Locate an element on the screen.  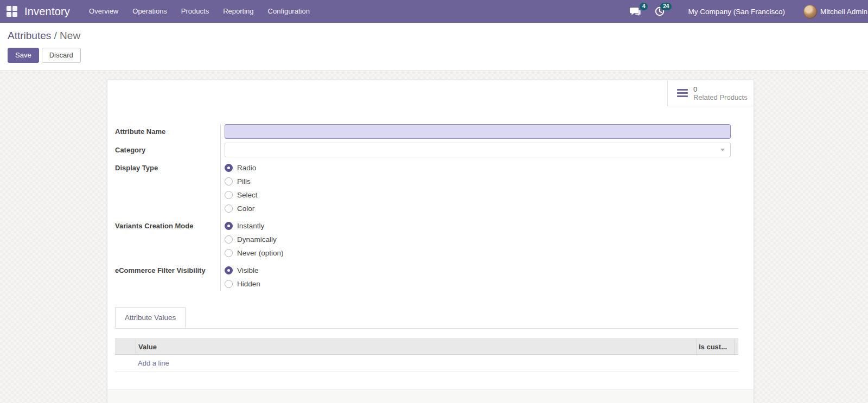
display-type-label: Display Type is located at coordinates (168, 190).